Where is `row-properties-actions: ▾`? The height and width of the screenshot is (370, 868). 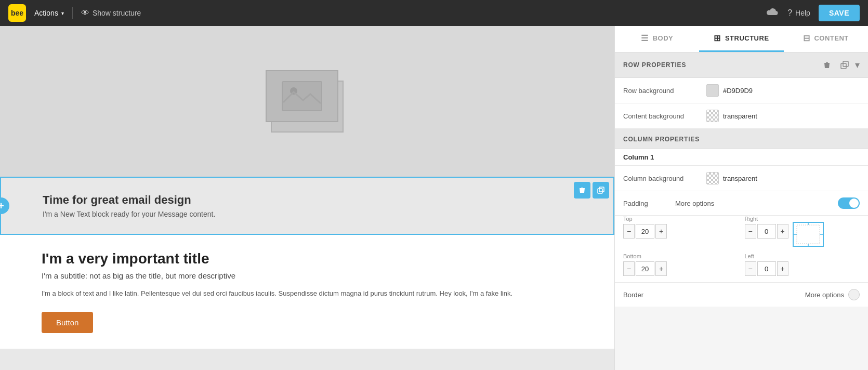 row-properties-actions: ▾ is located at coordinates (840, 65).